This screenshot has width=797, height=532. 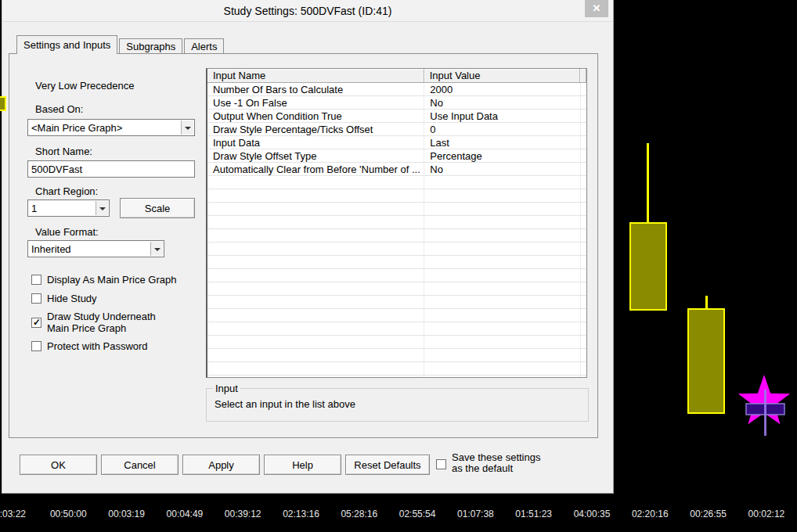 I want to click on chart-region-label: Chart Region:, so click(x=67, y=191).